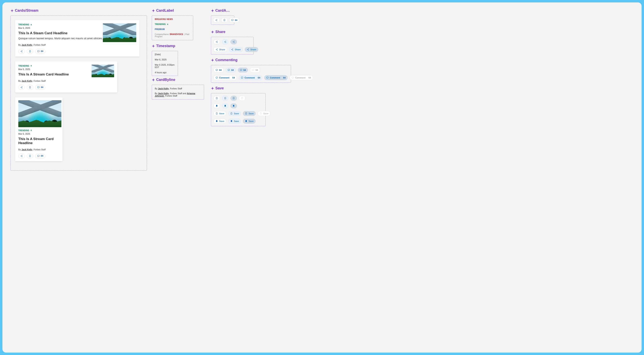 Image resolution: width=644 pixels, height=355 pixels. What do you see at coordinates (232, 32) in the screenshot?
I see `section-title-share: Share` at bounding box center [232, 32].